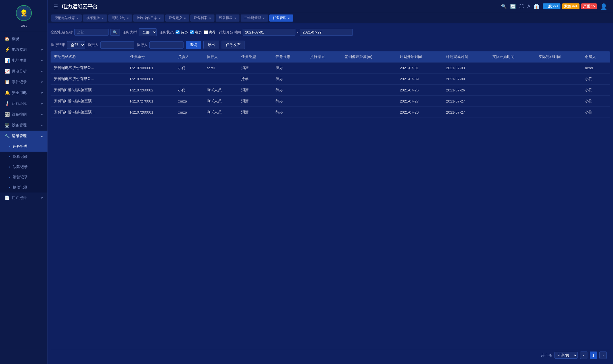 The image size is (613, 364). What do you see at coordinates (166, 45) in the screenshot?
I see `executor-input` at bounding box center [166, 45].